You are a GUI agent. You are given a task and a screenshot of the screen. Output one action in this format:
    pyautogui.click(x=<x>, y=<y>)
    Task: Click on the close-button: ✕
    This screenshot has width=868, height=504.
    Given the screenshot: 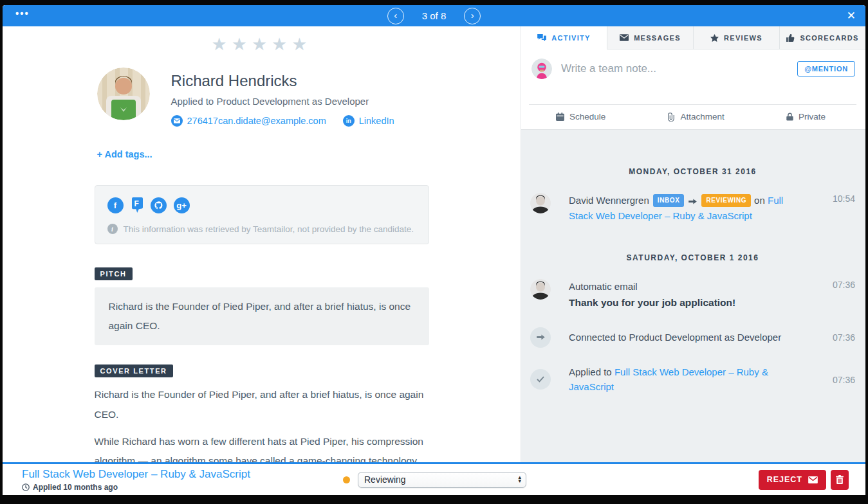 What is the action you would take?
    pyautogui.click(x=851, y=15)
    